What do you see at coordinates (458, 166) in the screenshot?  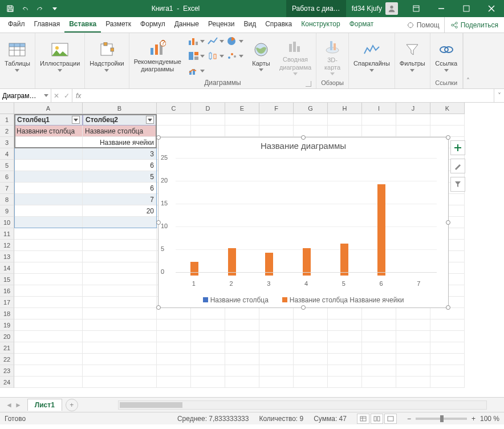 I see `chart-styles-button` at bounding box center [458, 166].